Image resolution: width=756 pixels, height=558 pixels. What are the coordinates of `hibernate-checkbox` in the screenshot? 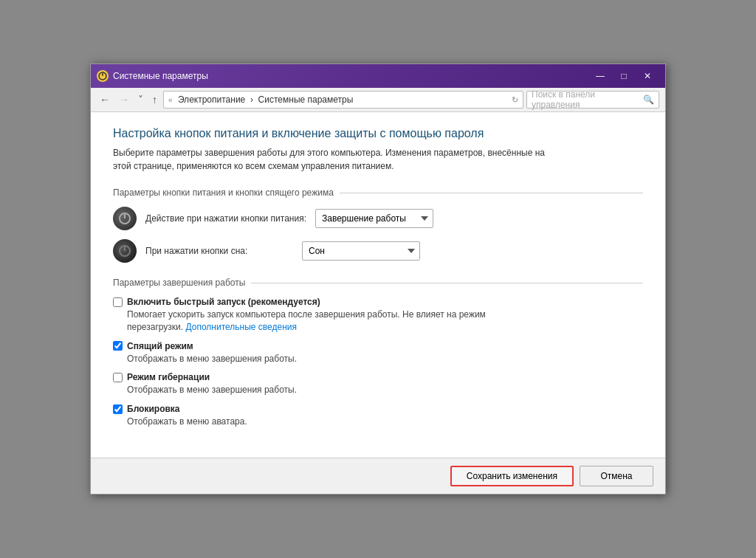 It's located at (118, 378).